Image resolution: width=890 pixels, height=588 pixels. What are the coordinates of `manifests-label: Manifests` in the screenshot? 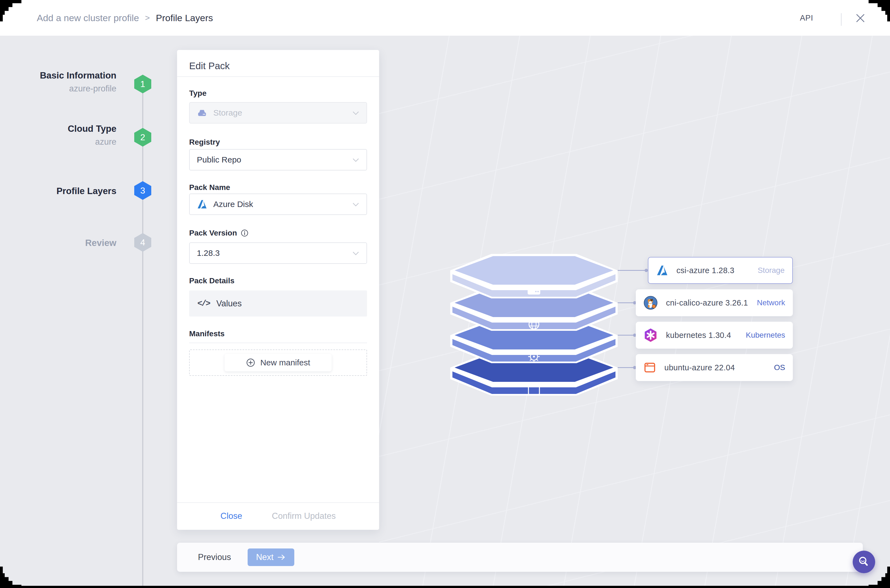 It's located at (207, 334).